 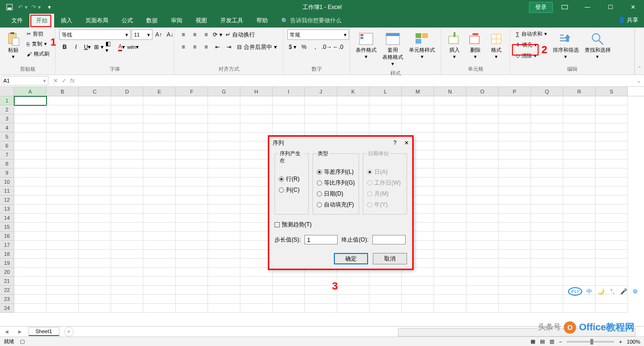 I want to click on ime-mic-icon: 🎤, so click(x=624, y=291).